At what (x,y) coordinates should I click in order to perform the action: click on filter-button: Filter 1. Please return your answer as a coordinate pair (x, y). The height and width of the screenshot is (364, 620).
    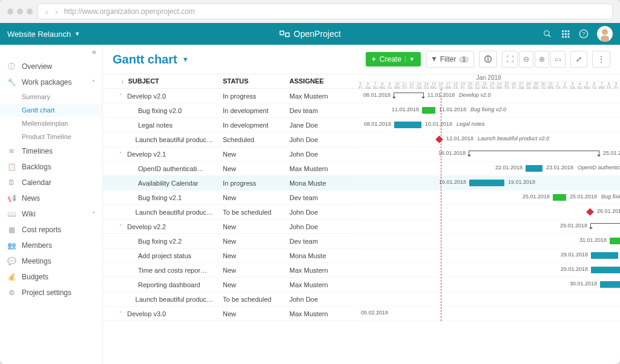
    Looking at the image, I should click on (450, 59).